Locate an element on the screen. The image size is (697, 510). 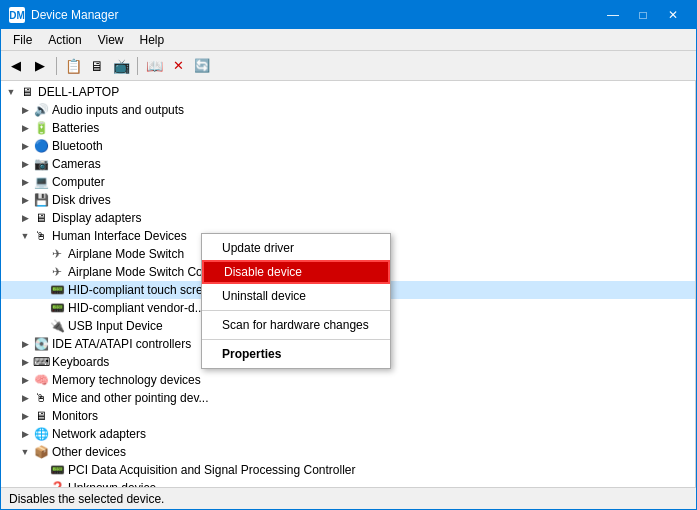
item-label: Unknown device is located at coordinates (112, 484).